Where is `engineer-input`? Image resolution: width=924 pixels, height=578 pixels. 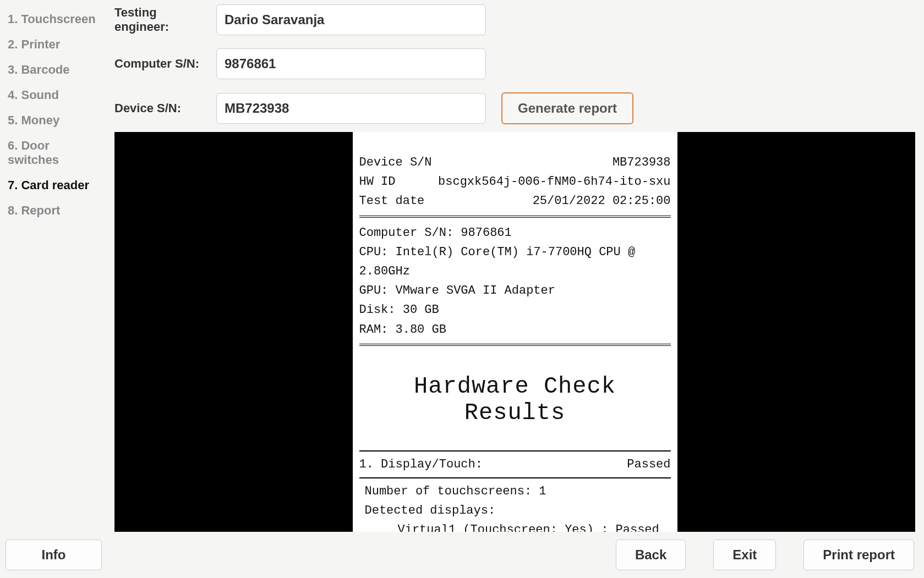
engineer-input is located at coordinates (351, 20).